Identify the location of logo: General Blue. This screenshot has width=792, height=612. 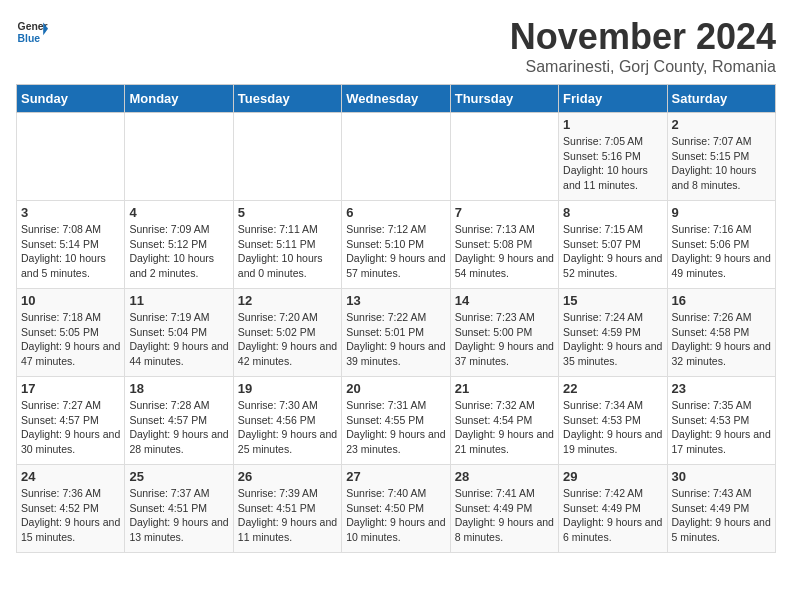
(32, 32).